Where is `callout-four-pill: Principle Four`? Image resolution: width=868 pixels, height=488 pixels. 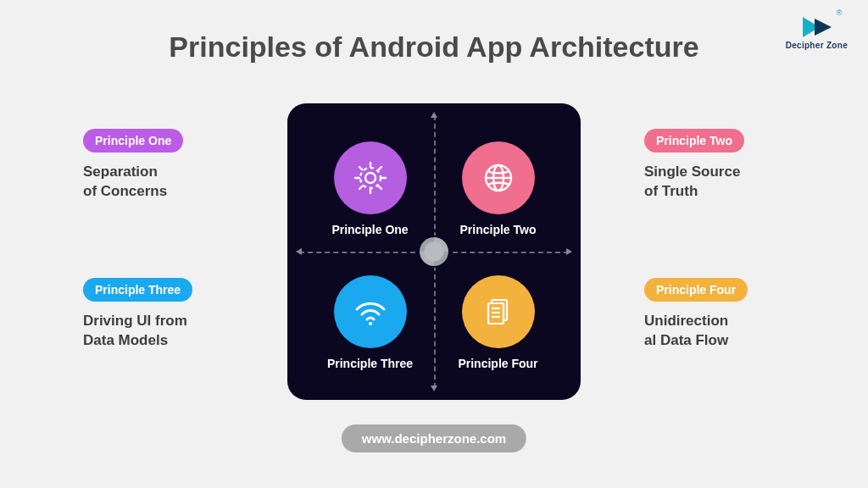 callout-four-pill: Principle Four is located at coordinates (696, 290).